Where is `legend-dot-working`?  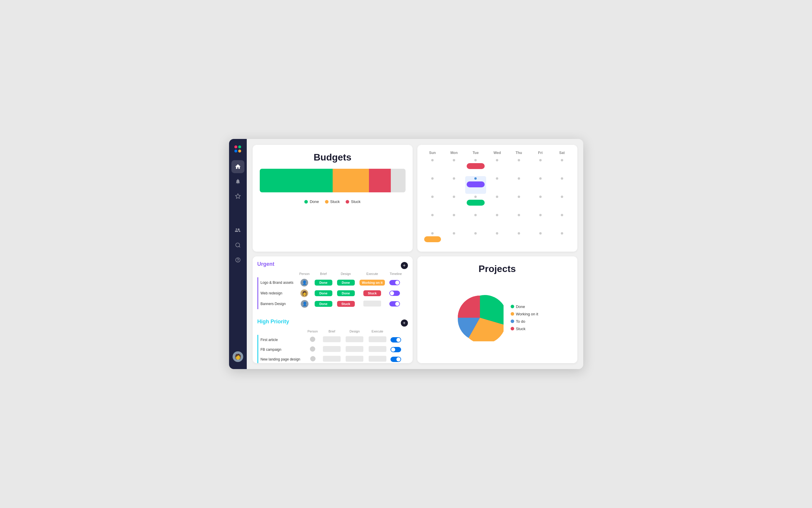
legend-dot-working is located at coordinates (512, 314).